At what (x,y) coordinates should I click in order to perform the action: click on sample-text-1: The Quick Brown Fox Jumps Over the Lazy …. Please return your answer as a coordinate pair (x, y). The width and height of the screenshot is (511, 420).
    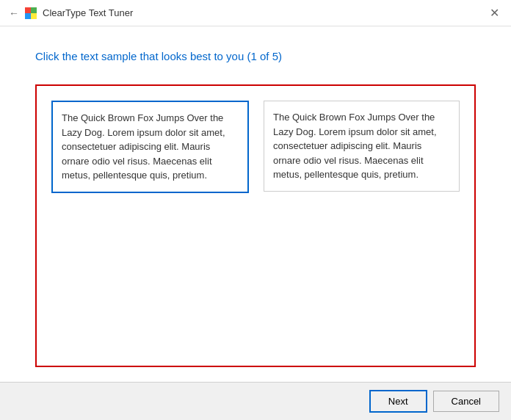
    Looking at the image, I should click on (144, 147).